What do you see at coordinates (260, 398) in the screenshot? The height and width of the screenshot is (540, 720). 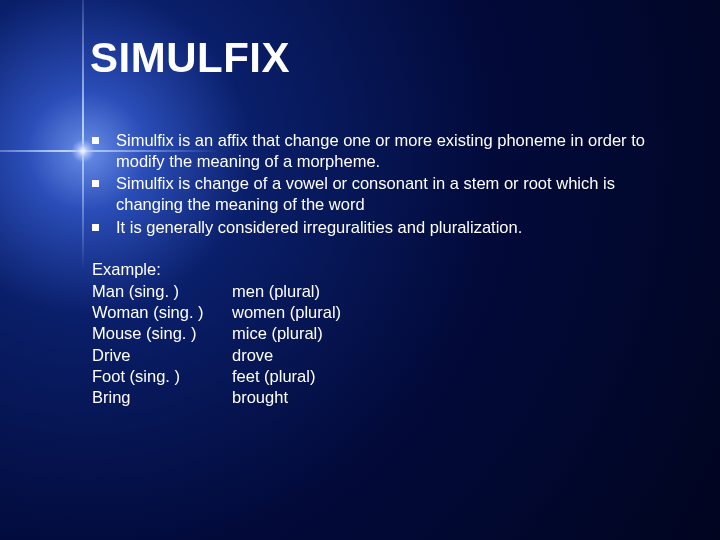 I see `example-plural: brought` at bounding box center [260, 398].